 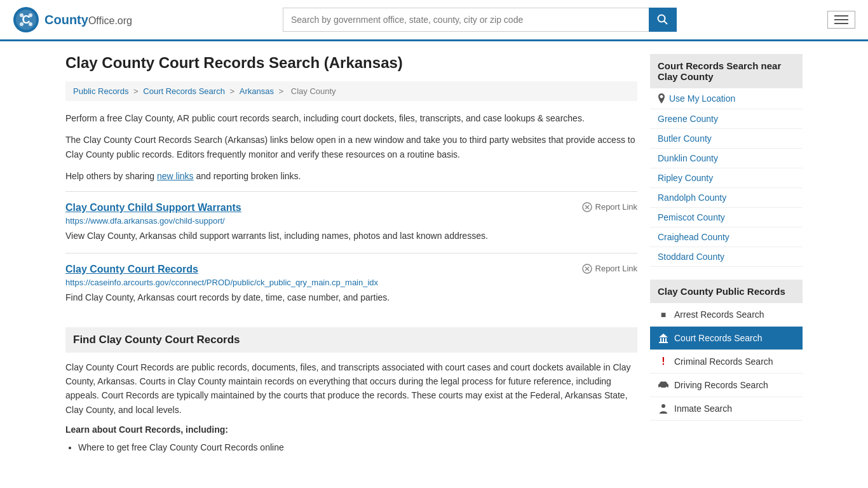 What do you see at coordinates (663, 409) in the screenshot?
I see `inmate-search-icon` at bounding box center [663, 409].